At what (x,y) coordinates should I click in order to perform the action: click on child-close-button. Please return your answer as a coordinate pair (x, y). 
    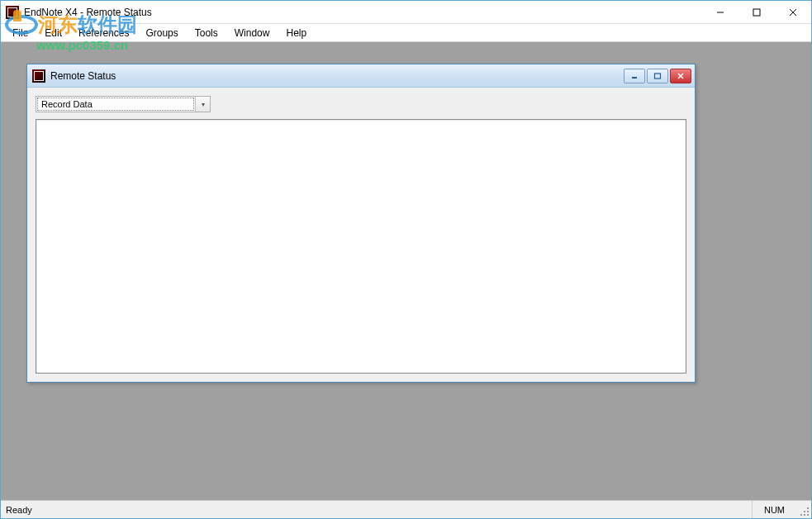
    Looking at the image, I should click on (681, 76).